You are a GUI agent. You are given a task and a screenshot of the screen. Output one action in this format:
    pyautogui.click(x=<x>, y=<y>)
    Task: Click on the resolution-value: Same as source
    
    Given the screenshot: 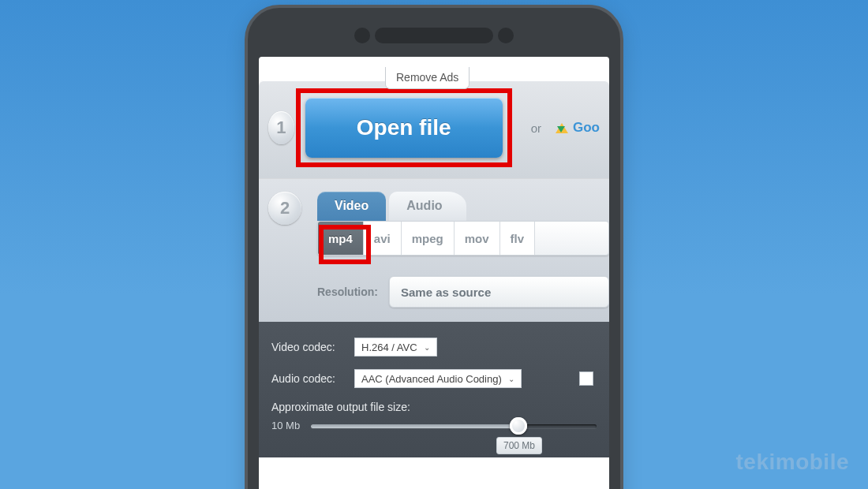 What is the action you would take?
    pyautogui.click(x=446, y=292)
    